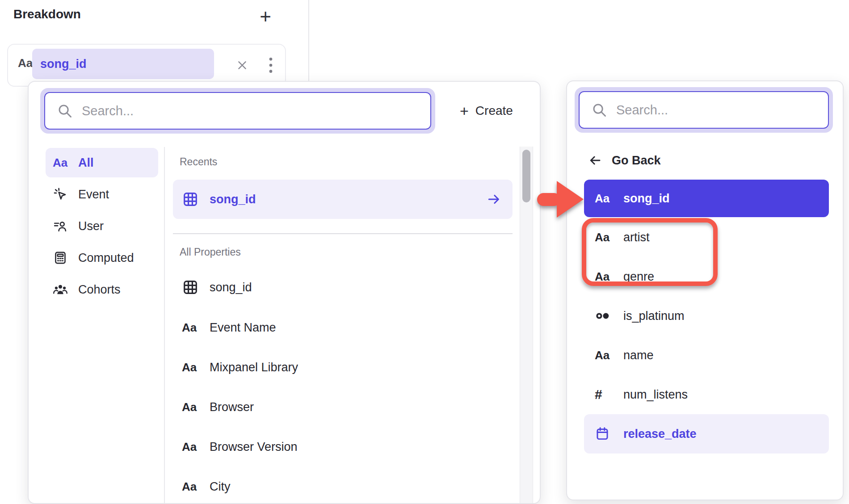  Describe the element at coordinates (706, 237) in the screenshot. I see `value-item-artist: Aa artist` at that location.